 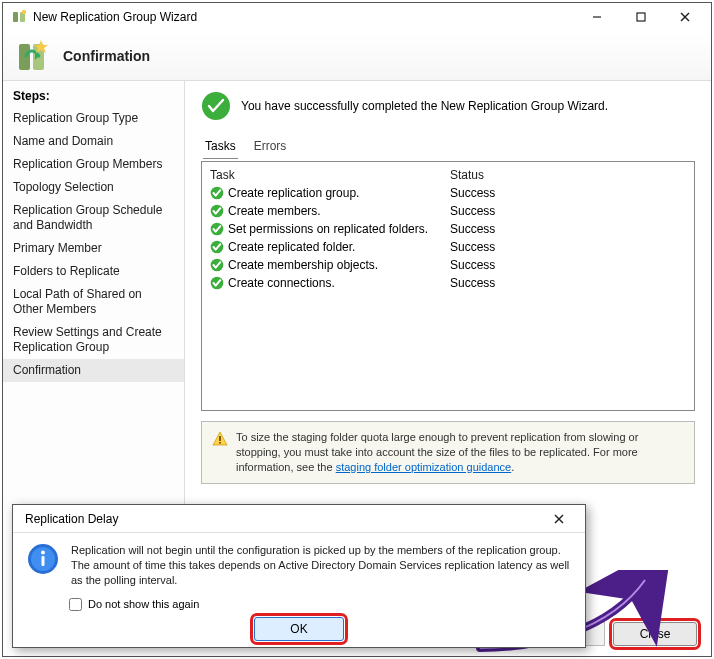 What do you see at coordinates (106, 56) in the screenshot?
I see `page-header: Confirmation` at bounding box center [106, 56].